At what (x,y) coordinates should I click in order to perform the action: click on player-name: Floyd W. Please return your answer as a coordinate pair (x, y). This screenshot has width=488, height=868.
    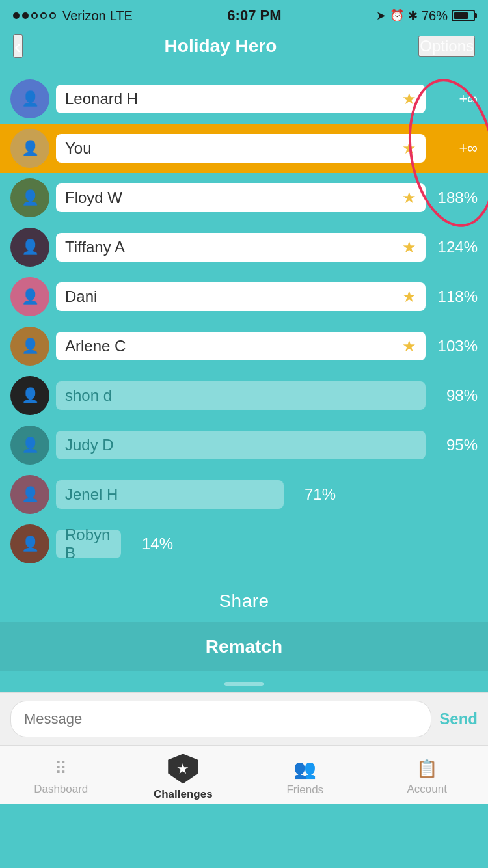
    Looking at the image, I should click on (94, 198).